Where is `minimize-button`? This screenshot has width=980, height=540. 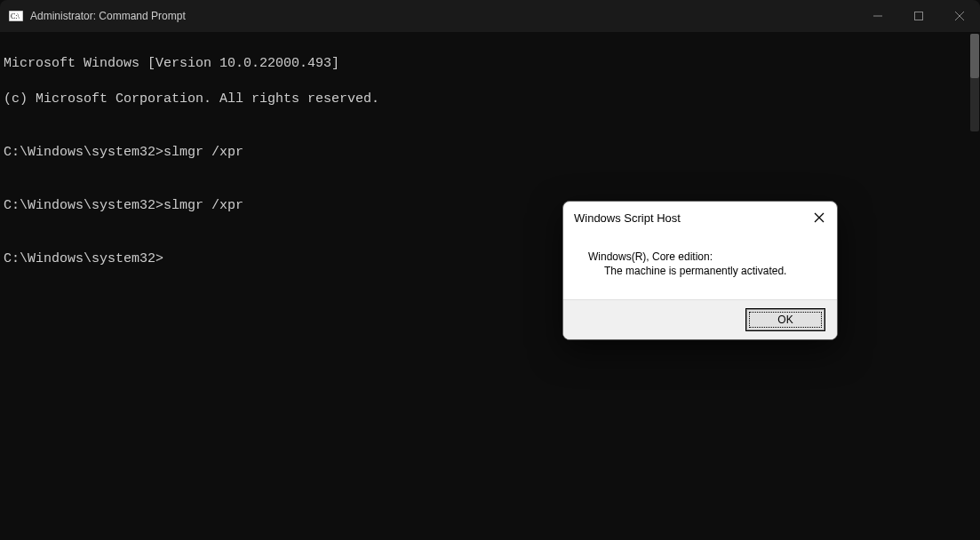 minimize-button is located at coordinates (878, 16).